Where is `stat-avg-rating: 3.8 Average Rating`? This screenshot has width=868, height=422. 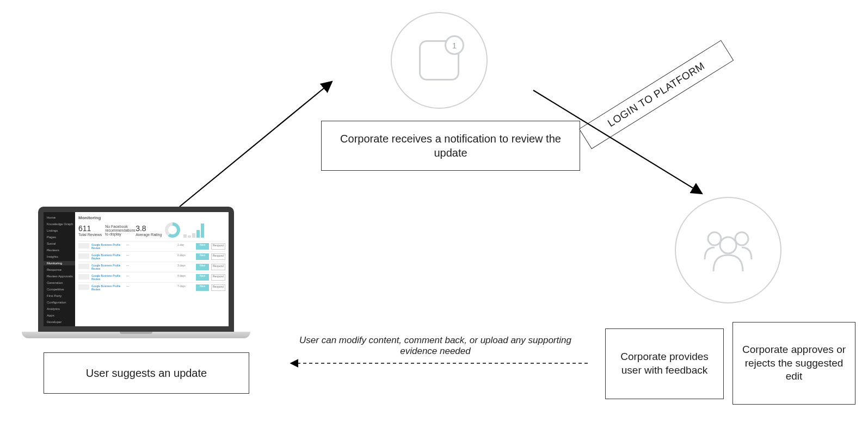
stat-avg-rating: 3.8 Average Rating is located at coordinates (149, 231).